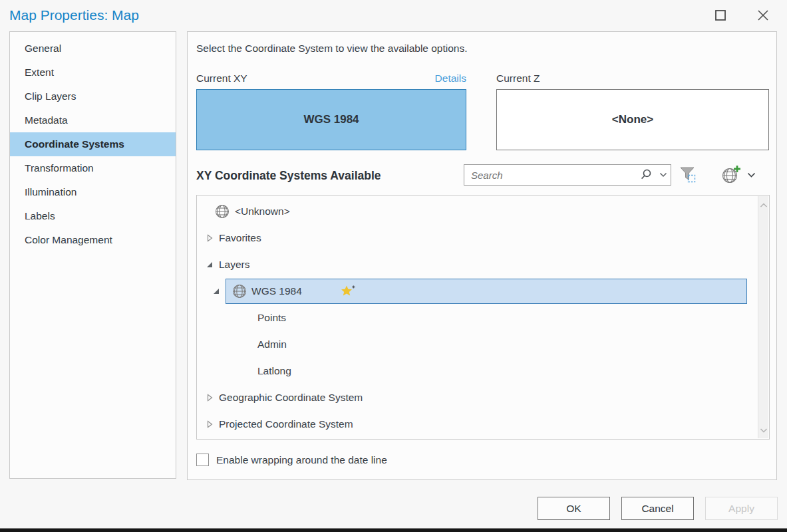 The image size is (787, 532). I want to click on window-bottom-edge, so click(394, 530).